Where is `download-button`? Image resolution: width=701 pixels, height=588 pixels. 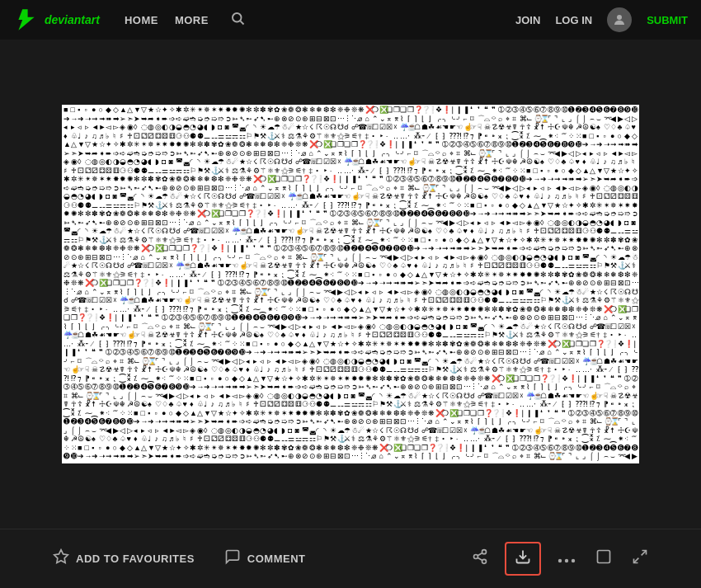 download-button is located at coordinates (523, 559).